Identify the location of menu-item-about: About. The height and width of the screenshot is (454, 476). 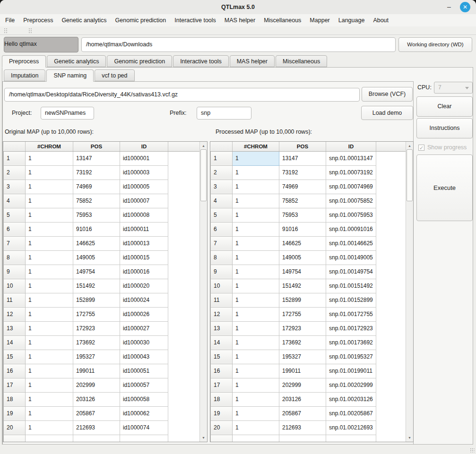
(381, 20).